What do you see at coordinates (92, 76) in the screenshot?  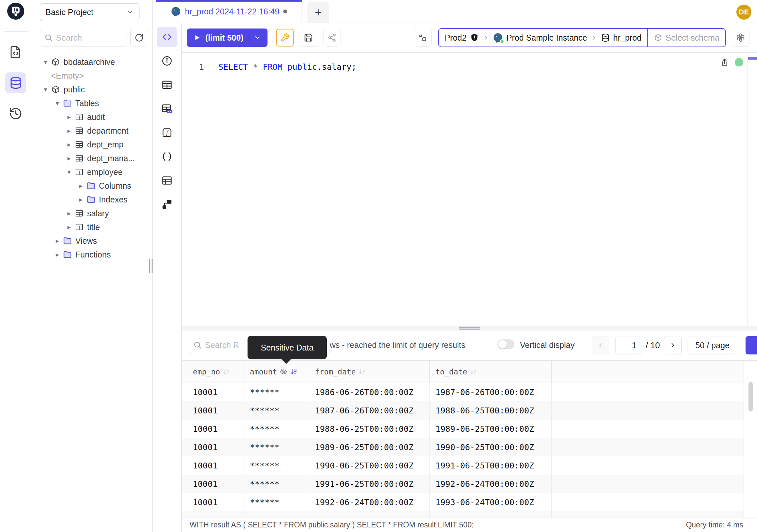 I see `tree-item--empty-: <Empty>` at bounding box center [92, 76].